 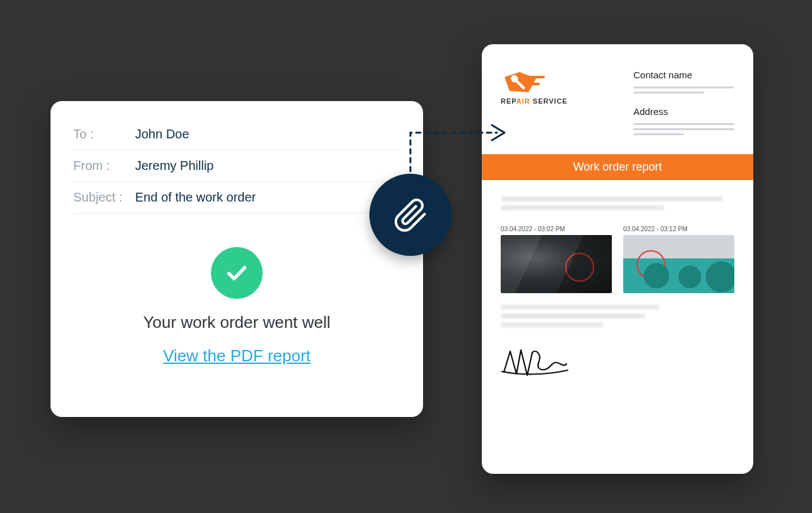 I want to click on email-to-label: To :, so click(x=104, y=134).